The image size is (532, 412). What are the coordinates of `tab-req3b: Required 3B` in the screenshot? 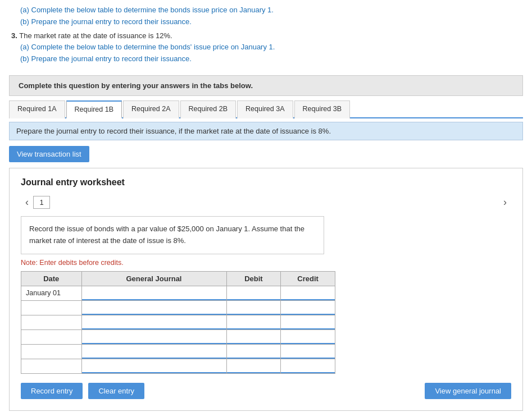 It's located at (322, 109).